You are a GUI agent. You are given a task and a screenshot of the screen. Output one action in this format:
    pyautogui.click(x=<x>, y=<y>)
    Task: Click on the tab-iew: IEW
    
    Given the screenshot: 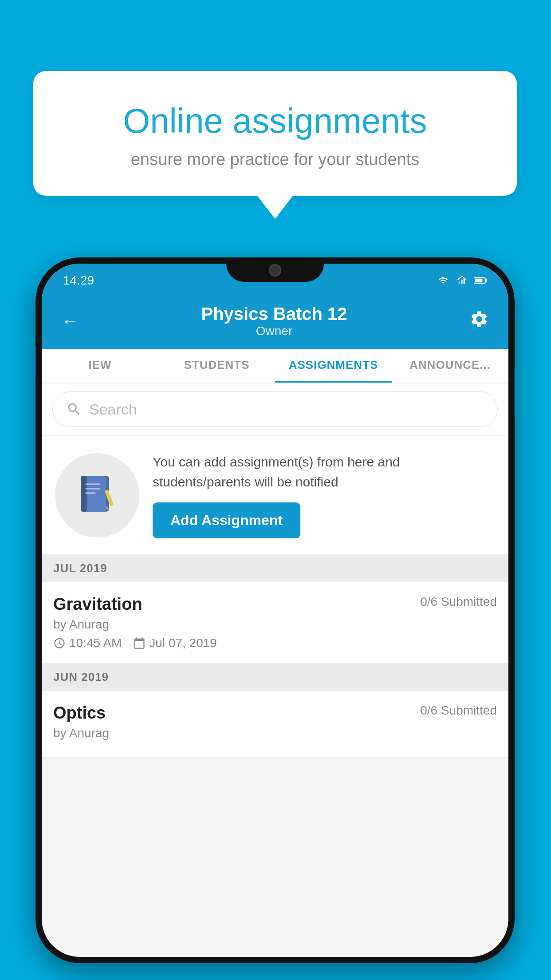 What is the action you would take?
    pyautogui.click(x=100, y=366)
    